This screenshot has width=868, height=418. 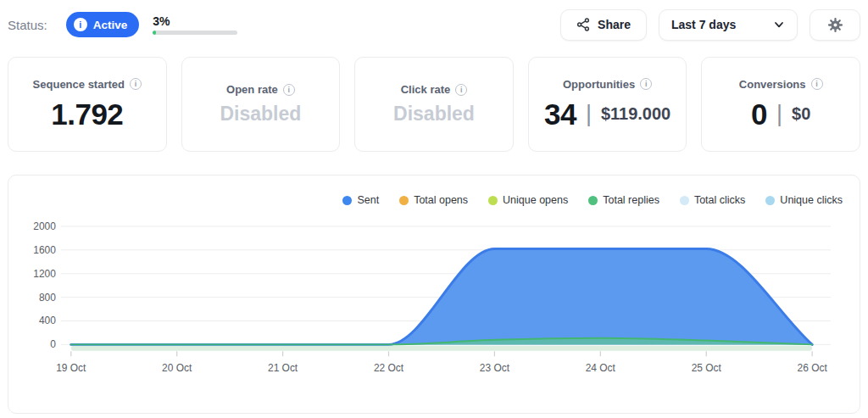 What do you see at coordinates (79, 85) in the screenshot?
I see `stat-label: Sequence started` at bounding box center [79, 85].